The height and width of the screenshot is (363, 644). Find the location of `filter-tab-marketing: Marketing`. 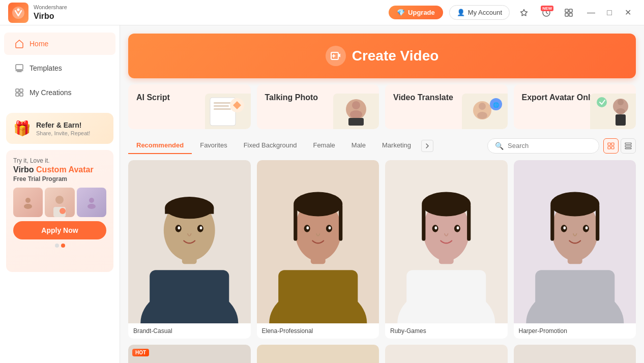

filter-tab-marketing: Marketing is located at coordinates (397, 145).